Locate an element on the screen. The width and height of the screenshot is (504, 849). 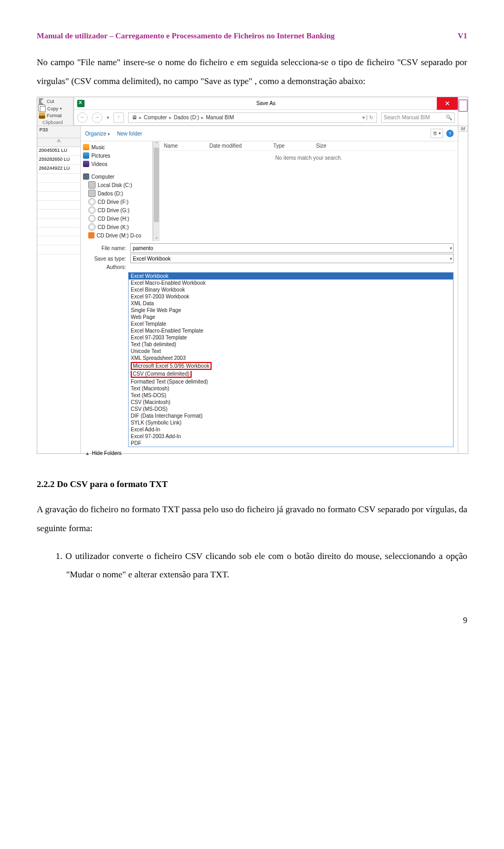
organize-button: Organize is located at coordinates (98, 133).